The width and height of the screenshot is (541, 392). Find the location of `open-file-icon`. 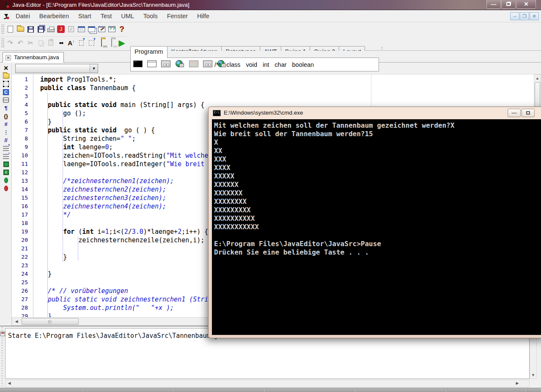

open-file-icon is located at coordinates (20, 29).